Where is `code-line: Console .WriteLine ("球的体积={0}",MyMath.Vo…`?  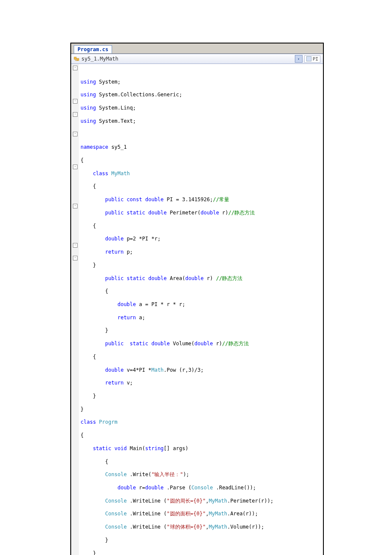 code-line: Console .WriteLine ("球的体积={0}",MyMath.Vo… is located at coordinates (201, 527).